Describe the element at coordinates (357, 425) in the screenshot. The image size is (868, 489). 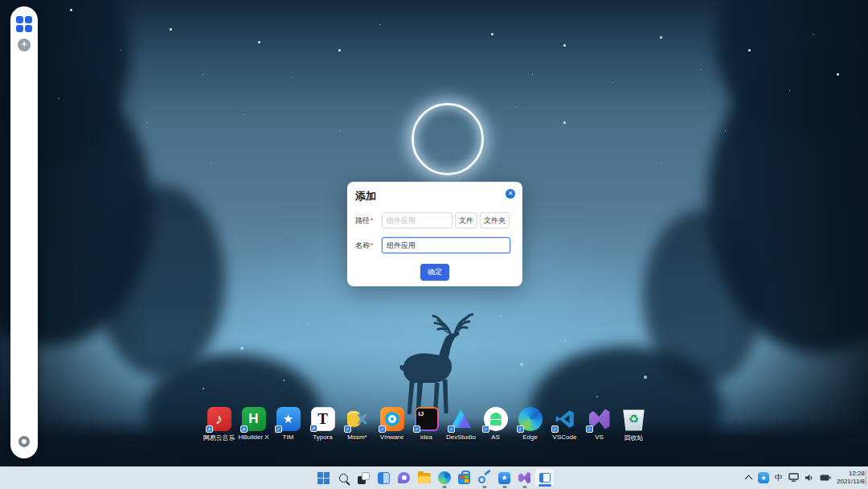
I see `desktop-icon-mssm: ↗ Mssm*` at that location.